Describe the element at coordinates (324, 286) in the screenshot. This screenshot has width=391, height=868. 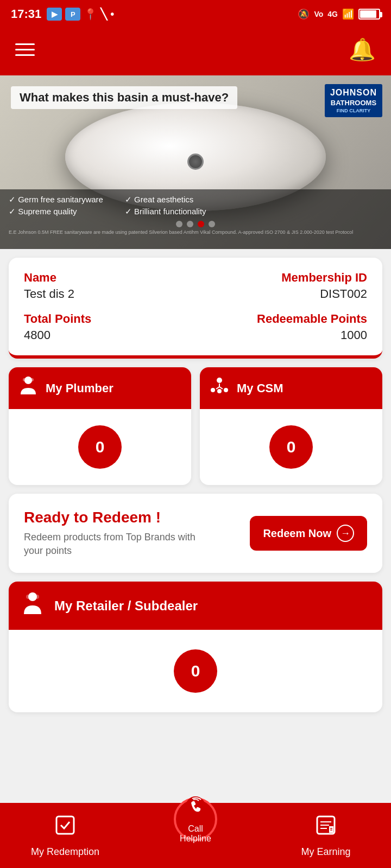
I see `membership-section: Membership ID DIST002` at that location.